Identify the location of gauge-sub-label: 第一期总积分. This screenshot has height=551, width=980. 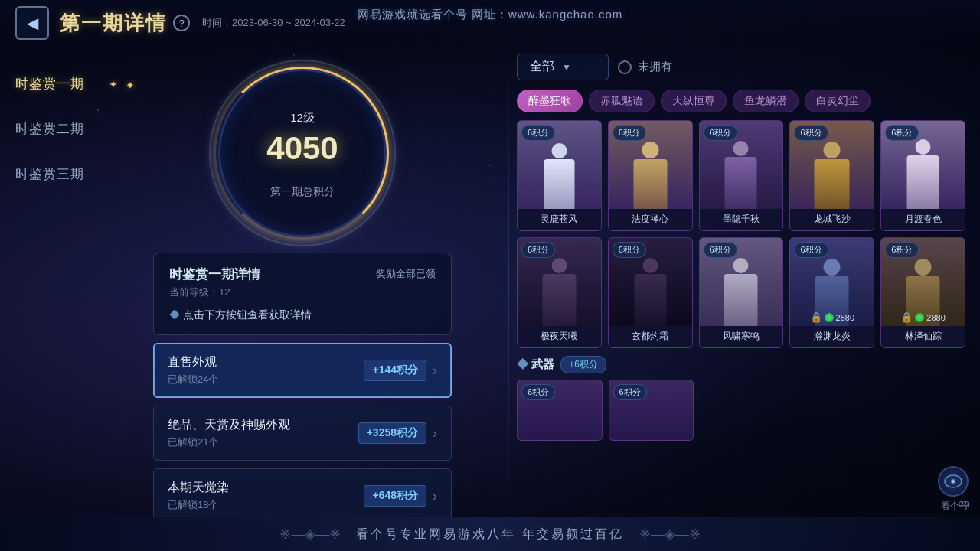
(302, 192).